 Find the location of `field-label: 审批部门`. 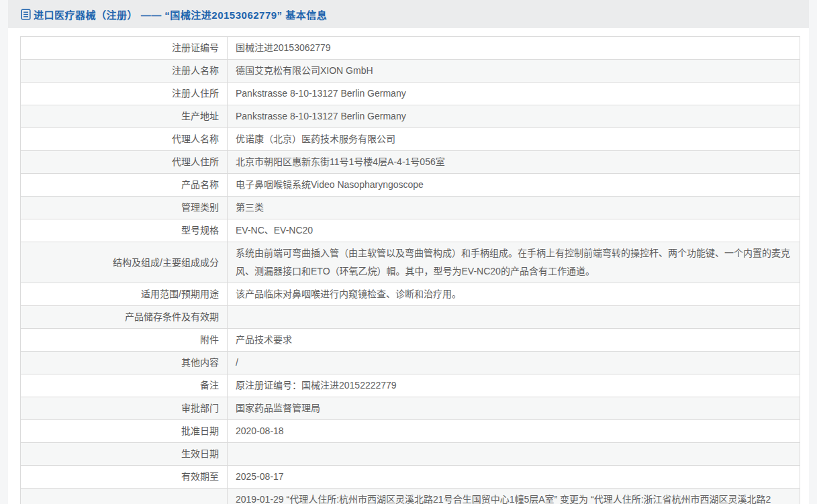

field-label: 审批部门 is located at coordinates (124, 409).